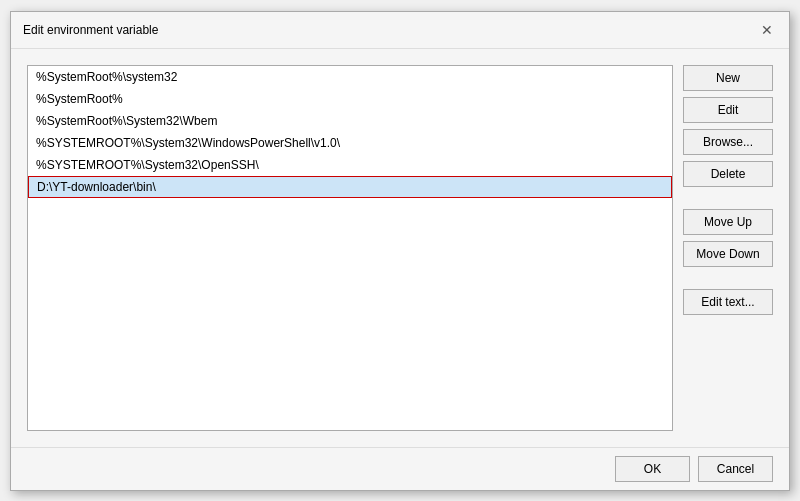 The image size is (800, 501). I want to click on move-up-button: Move Up, so click(728, 222).